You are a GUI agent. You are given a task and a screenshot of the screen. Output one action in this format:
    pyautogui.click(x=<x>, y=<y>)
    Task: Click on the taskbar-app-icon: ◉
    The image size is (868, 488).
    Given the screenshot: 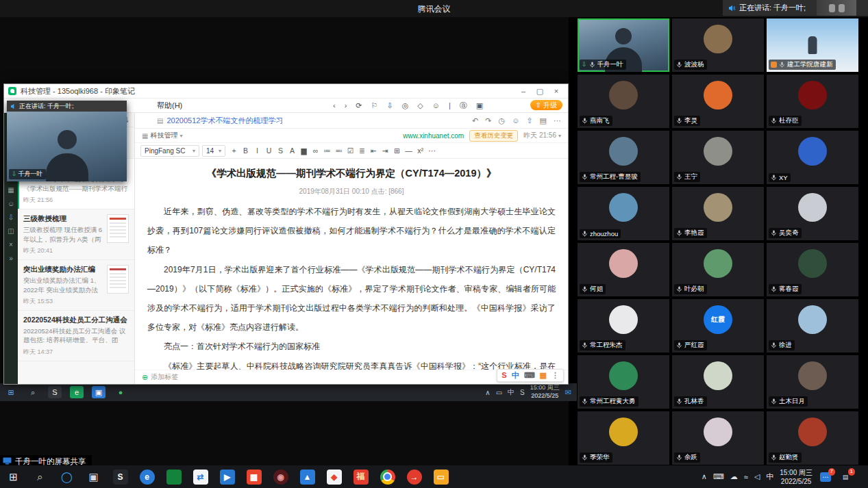 What is the action you would take?
    pyautogui.click(x=281, y=476)
    